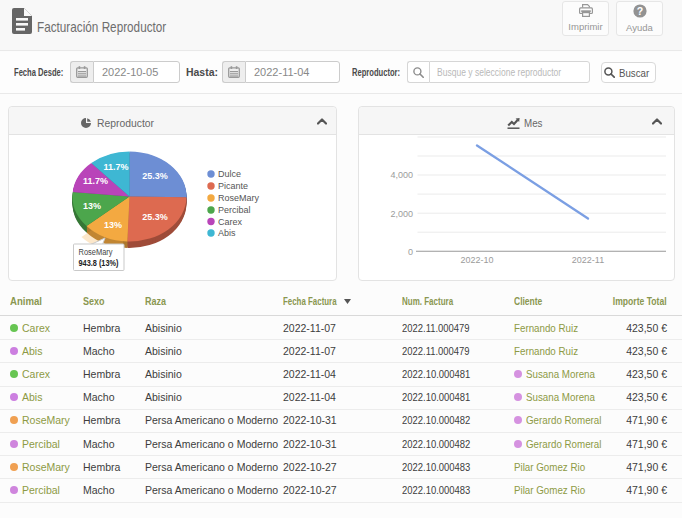 The height and width of the screenshot is (518, 682). Describe the element at coordinates (233, 186) in the screenshot. I see `svg-text: Picante` at that location.